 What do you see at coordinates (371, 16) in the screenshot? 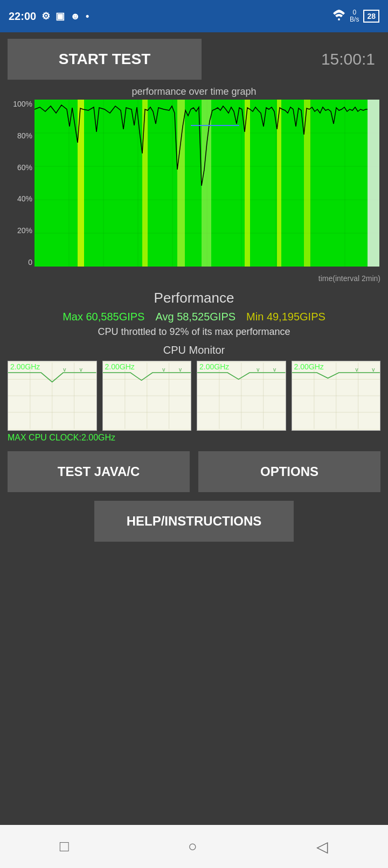
I see `battery-icon: 28` at bounding box center [371, 16].